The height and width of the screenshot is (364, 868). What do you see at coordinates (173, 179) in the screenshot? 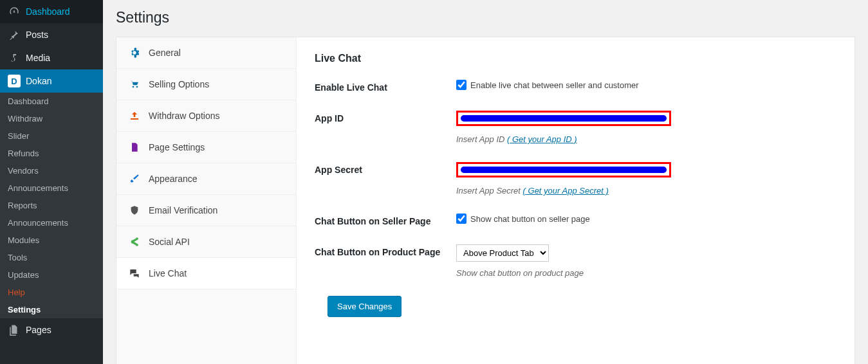
I see `tab-label: Appearance` at bounding box center [173, 179].